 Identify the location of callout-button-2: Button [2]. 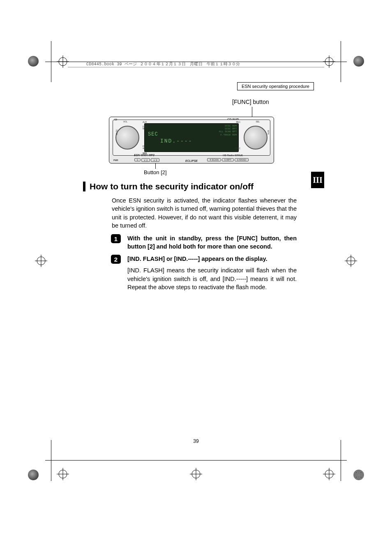
(155, 173).